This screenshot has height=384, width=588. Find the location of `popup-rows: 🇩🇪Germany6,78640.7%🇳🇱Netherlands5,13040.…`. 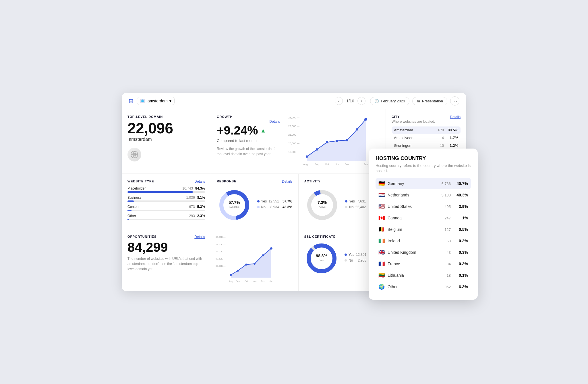

popup-rows: 🇩🇪Germany6,78640.7%🇳🇱Netherlands5,13040.… is located at coordinates (423, 235).